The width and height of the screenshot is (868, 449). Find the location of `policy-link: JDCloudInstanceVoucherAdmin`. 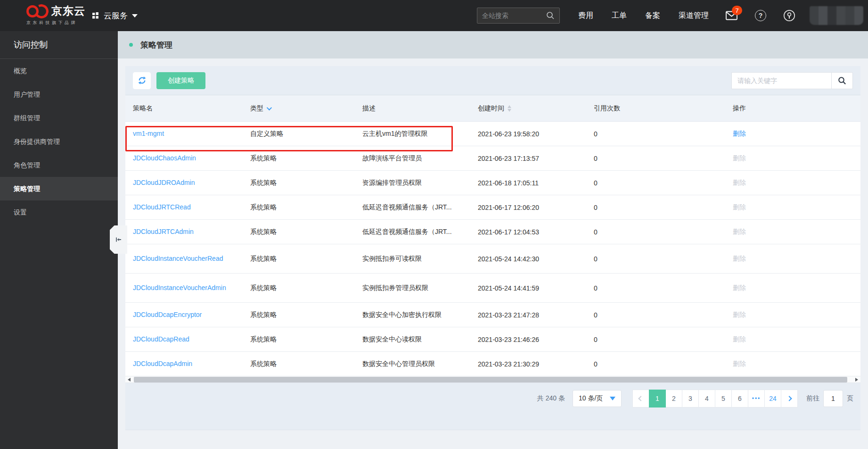

policy-link: JDCloudInstanceVoucherAdmin is located at coordinates (180, 288).